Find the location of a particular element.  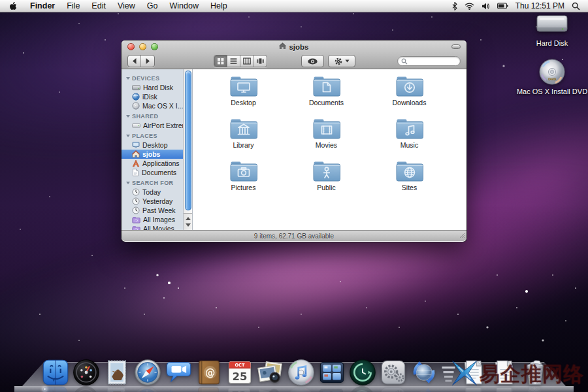

battery-icon is located at coordinates (503, 6).